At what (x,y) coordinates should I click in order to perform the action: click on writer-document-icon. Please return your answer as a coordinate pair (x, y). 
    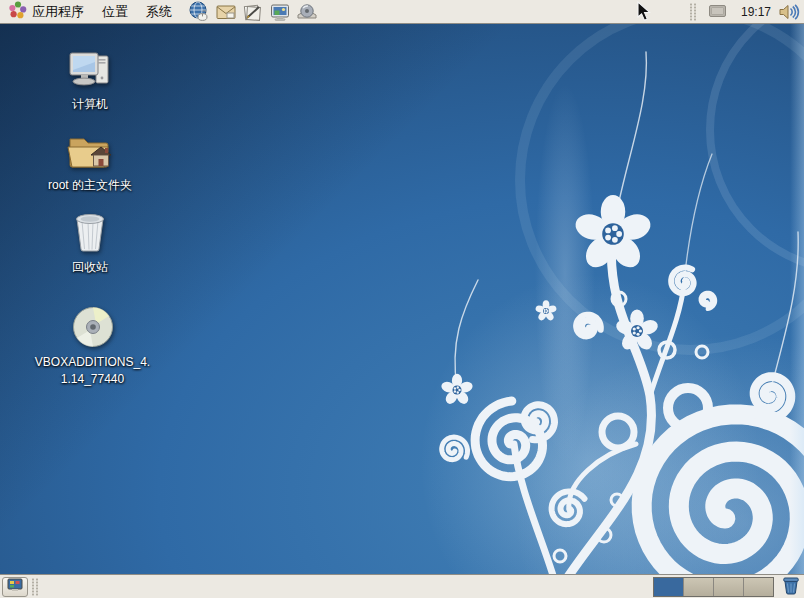
    Looking at the image, I should click on (253, 12).